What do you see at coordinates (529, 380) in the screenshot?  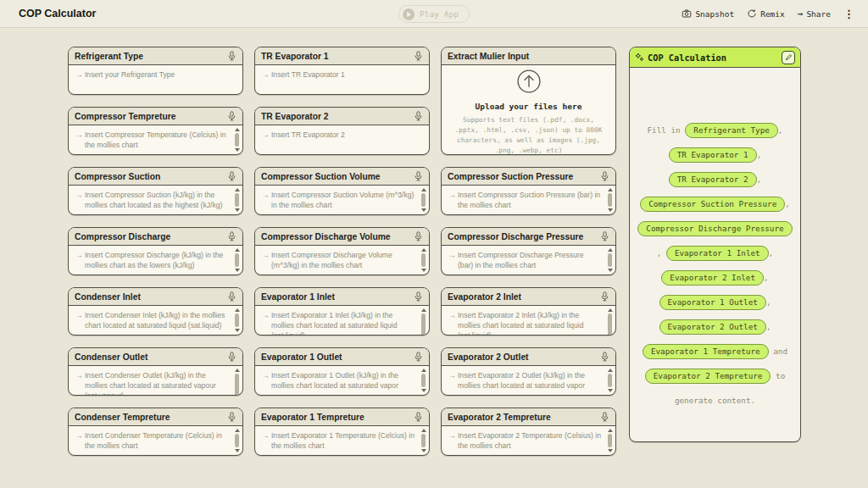 I see `text-input-area: Insert Evaporator 2 Outlet (kJ/kg) in th…` at bounding box center [529, 380].